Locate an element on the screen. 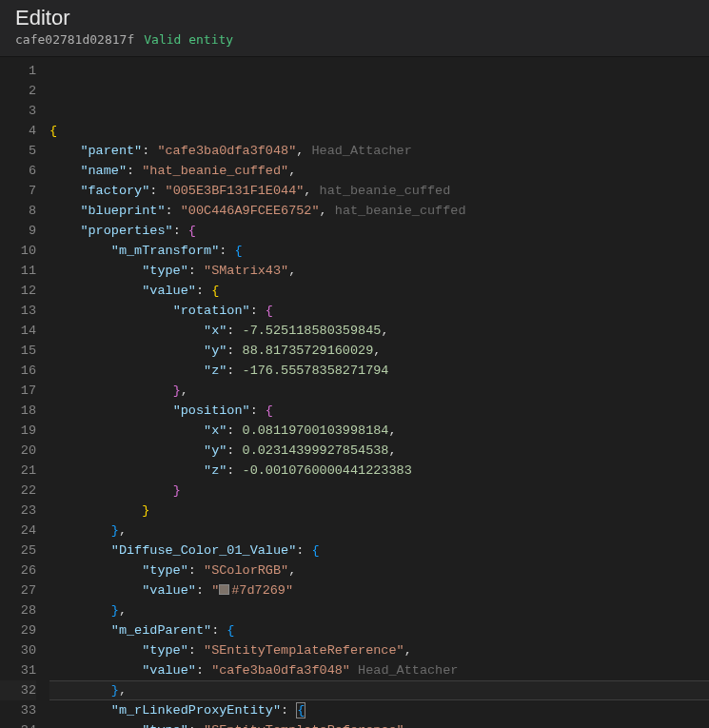 The width and height of the screenshot is (709, 728). panel-title: Editor is located at coordinates (354, 18).